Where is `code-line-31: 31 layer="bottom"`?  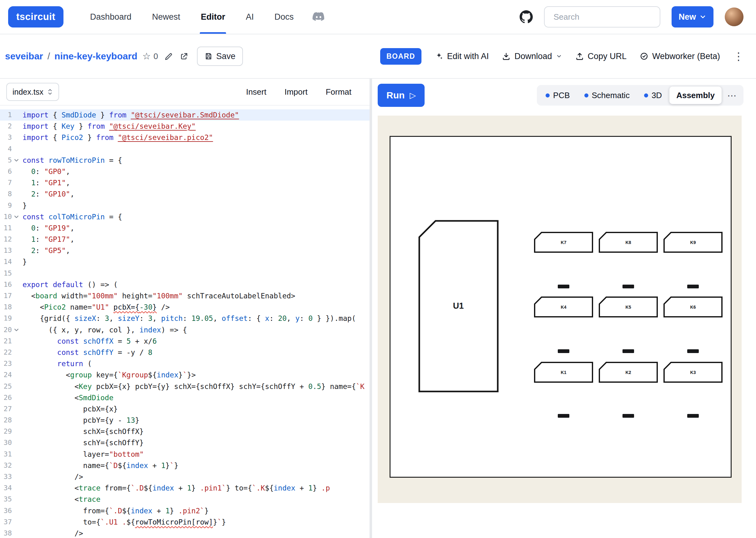
code-line-31: 31 layer="bottom" is located at coordinates (185, 454).